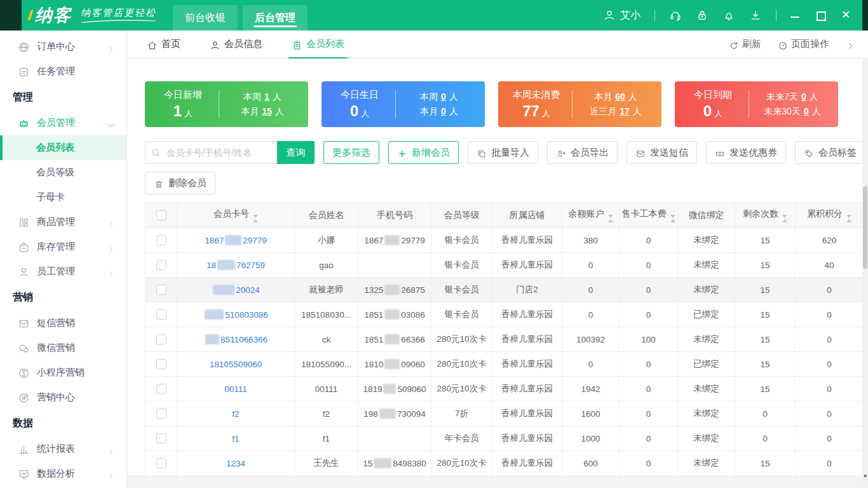  I want to click on page-actions-button: 页面操作, so click(803, 44).